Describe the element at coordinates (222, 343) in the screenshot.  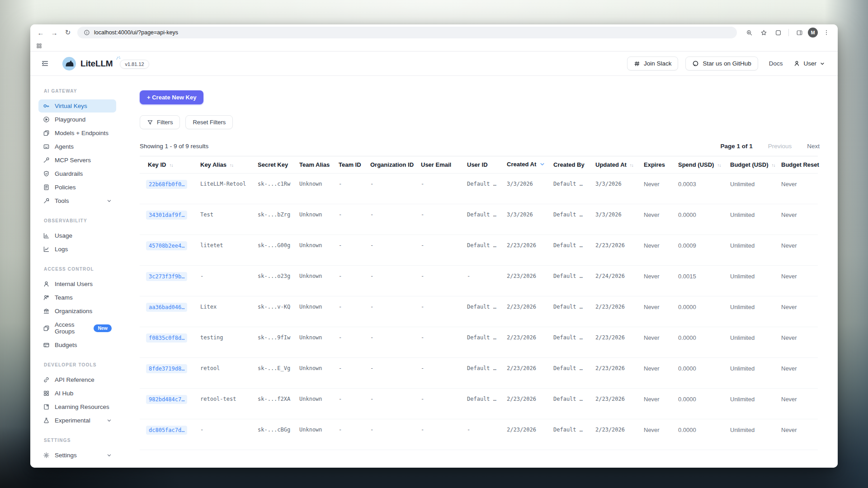
I see `cell-key-alias: testing` at that location.